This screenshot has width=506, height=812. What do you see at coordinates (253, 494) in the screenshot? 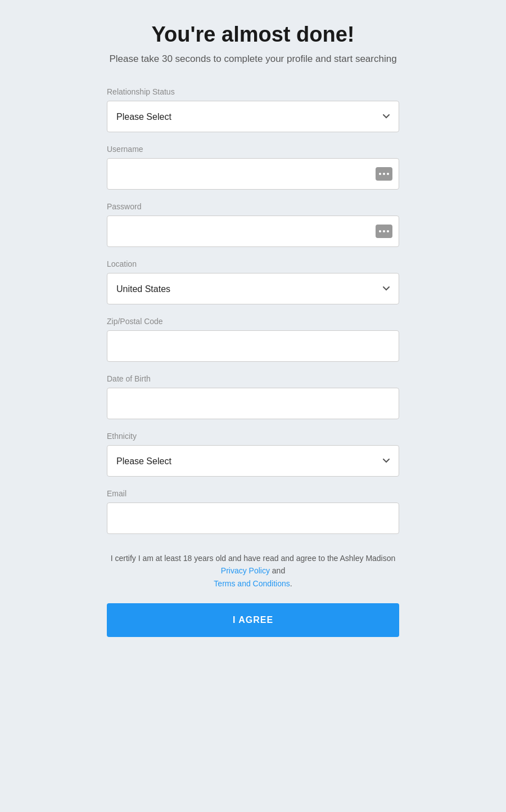
I see `email-label: Email` at bounding box center [253, 494].